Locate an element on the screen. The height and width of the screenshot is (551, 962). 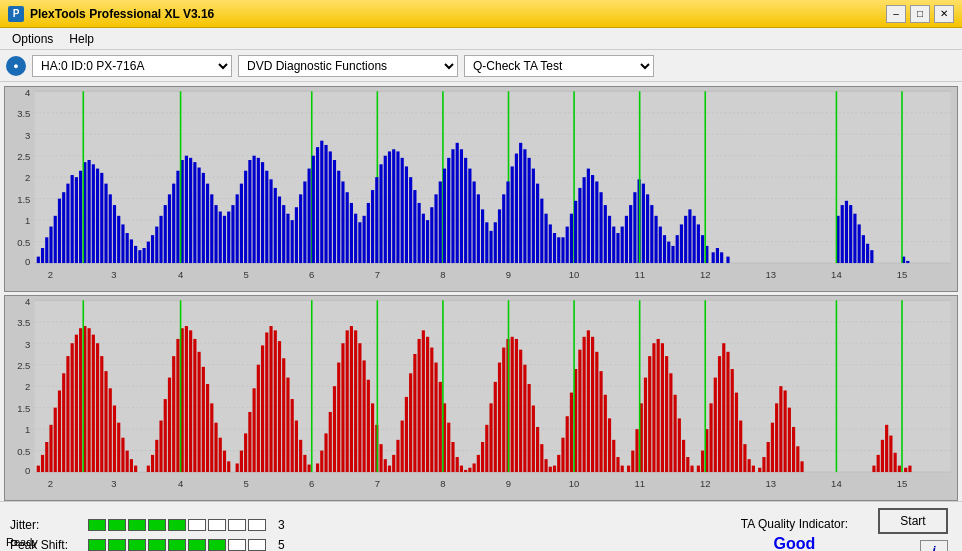
start-button: Start is located at coordinates (913, 521).